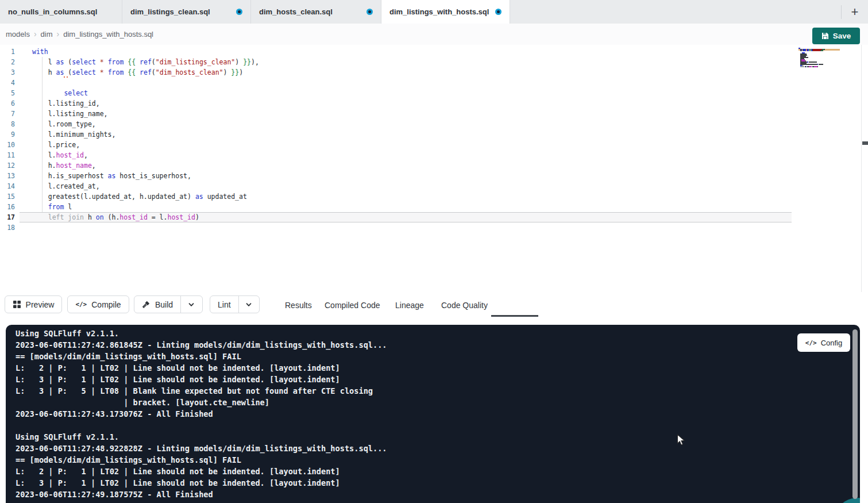 The width and height of the screenshot is (868, 503). Describe the element at coordinates (855, 12) in the screenshot. I see `plus-icon: +` at that location.